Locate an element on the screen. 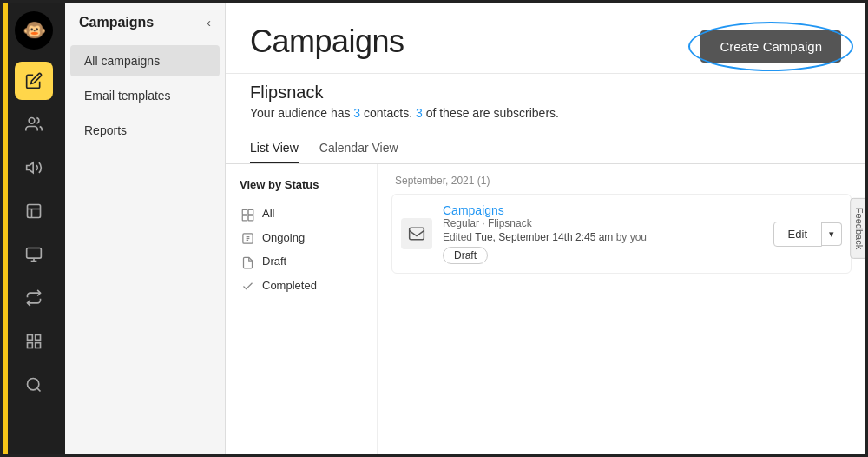 This screenshot has width=868, height=457. left-panel-title: Campaigns is located at coordinates (116, 23).